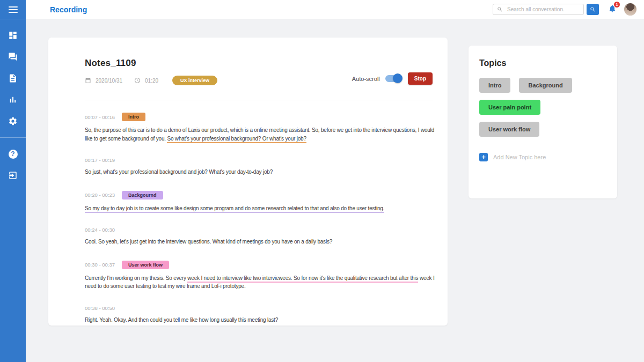 This screenshot has height=362, width=644. What do you see at coordinates (145, 265) in the screenshot?
I see `entry-topic-tag: User work flow` at bounding box center [145, 265].